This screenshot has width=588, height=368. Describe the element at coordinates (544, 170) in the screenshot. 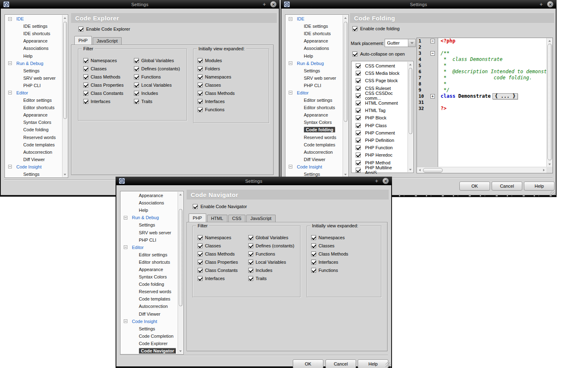

I see `scroll-right-icon` at that location.